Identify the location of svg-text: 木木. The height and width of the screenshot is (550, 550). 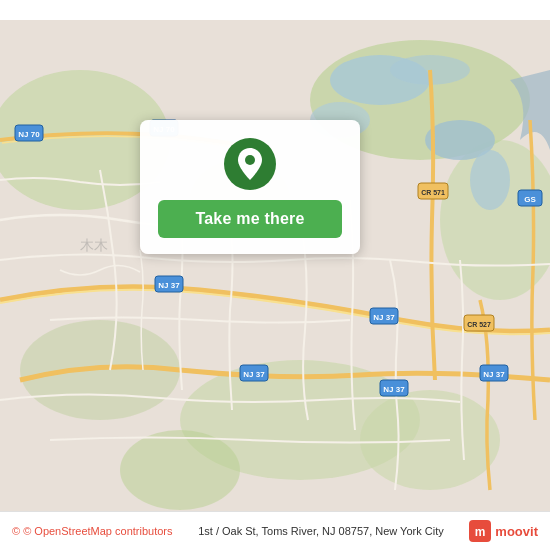
(94, 245).